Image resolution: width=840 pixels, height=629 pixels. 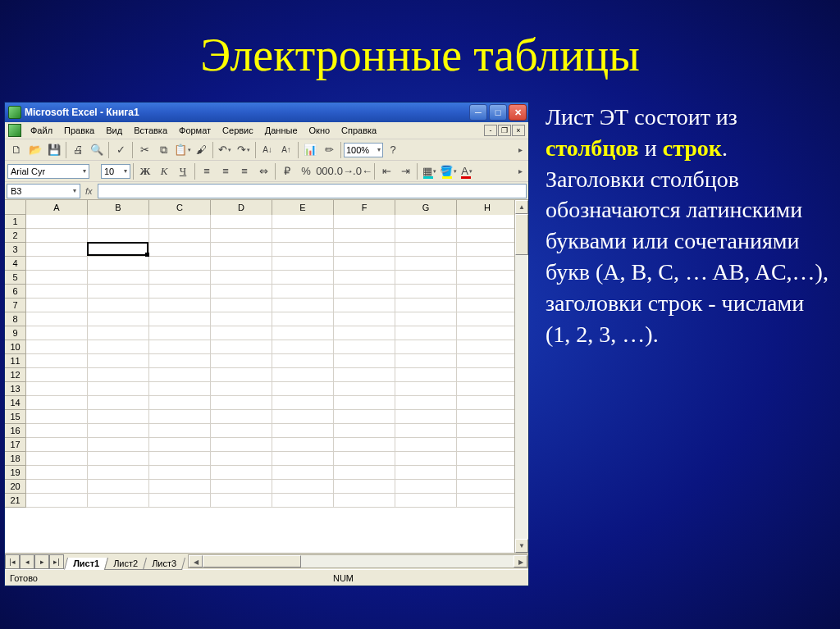 I want to click on column-header: F, so click(x=364, y=207).